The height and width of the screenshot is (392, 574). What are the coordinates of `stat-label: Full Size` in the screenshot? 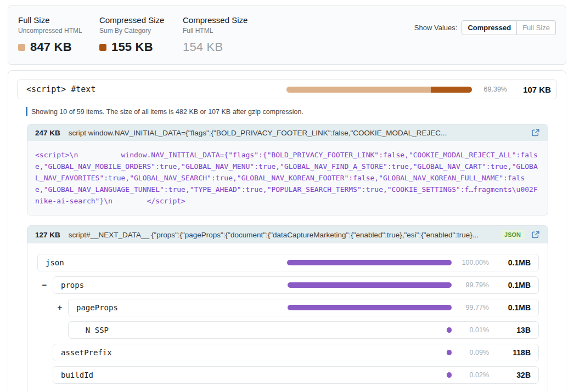 It's located at (59, 20).